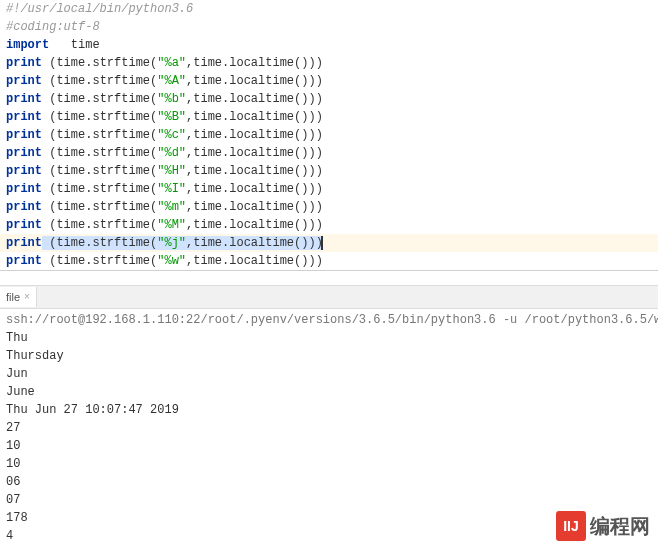 The height and width of the screenshot is (549, 658). I want to click on selection: (time.strftime("%j",time.localtime())), so click(182, 243).